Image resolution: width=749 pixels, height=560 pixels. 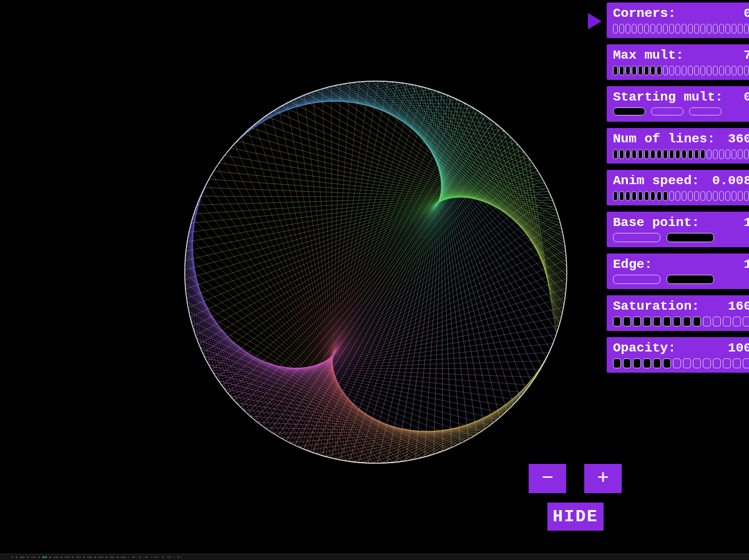 What do you see at coordinates (681, 322) in the screenshot?
I see `saturation-slider` at bounding box center [681, 322].